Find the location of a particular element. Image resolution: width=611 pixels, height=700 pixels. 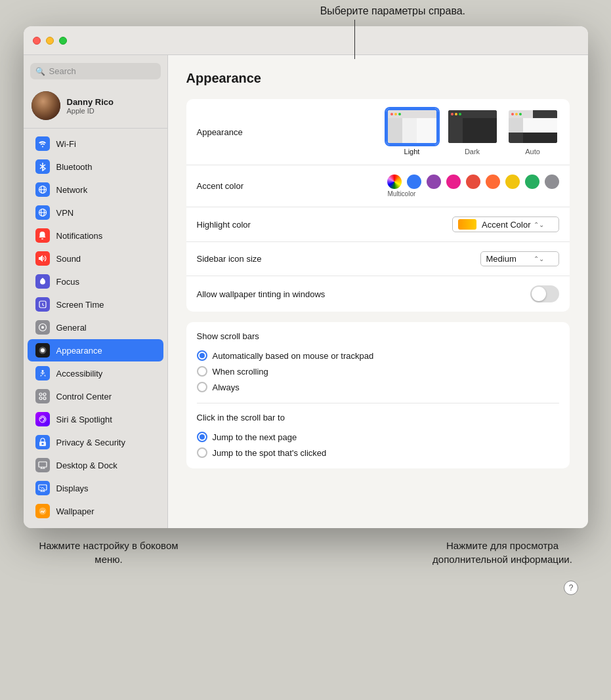

click-next-page-option: Jump to the next page is located at coordinates (378, 437).